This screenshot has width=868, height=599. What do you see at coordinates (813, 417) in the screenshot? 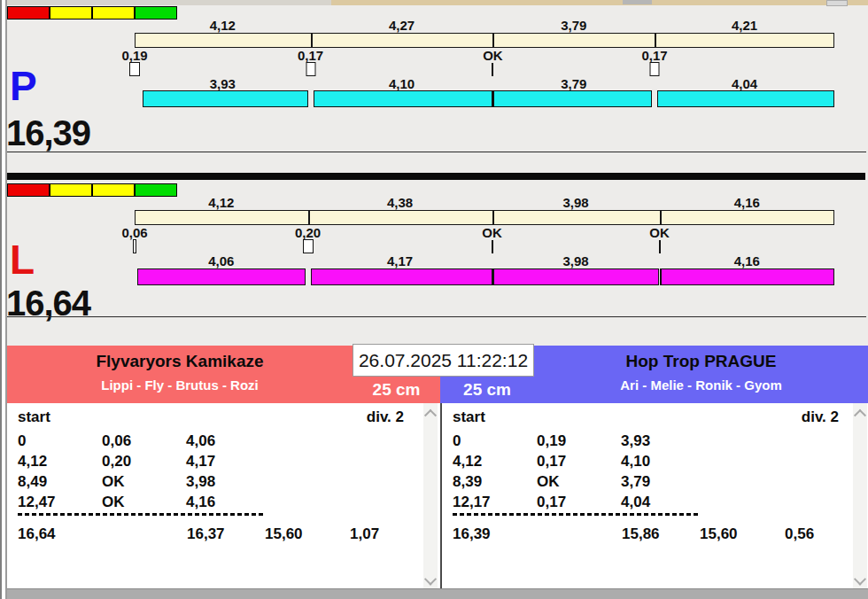
I see `col-header-division: div. 2` at bounding box center [813, 417].